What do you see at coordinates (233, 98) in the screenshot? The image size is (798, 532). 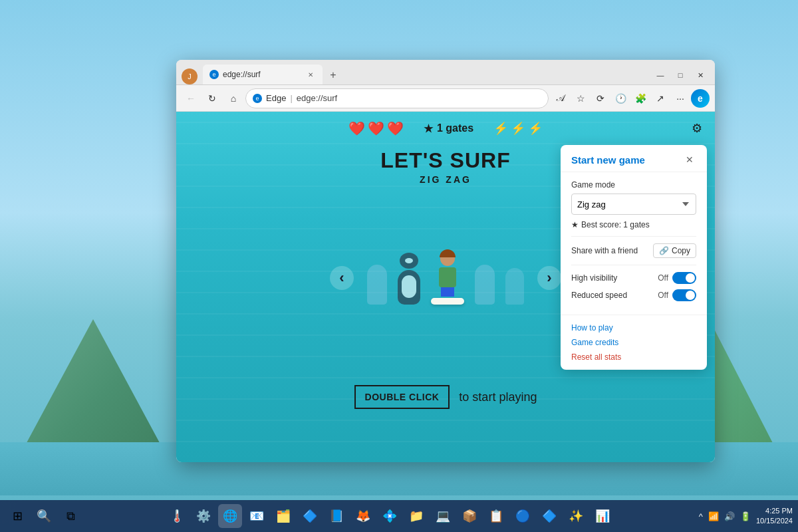 I see `home-button: ⌂` at bounding box center [233, 98].